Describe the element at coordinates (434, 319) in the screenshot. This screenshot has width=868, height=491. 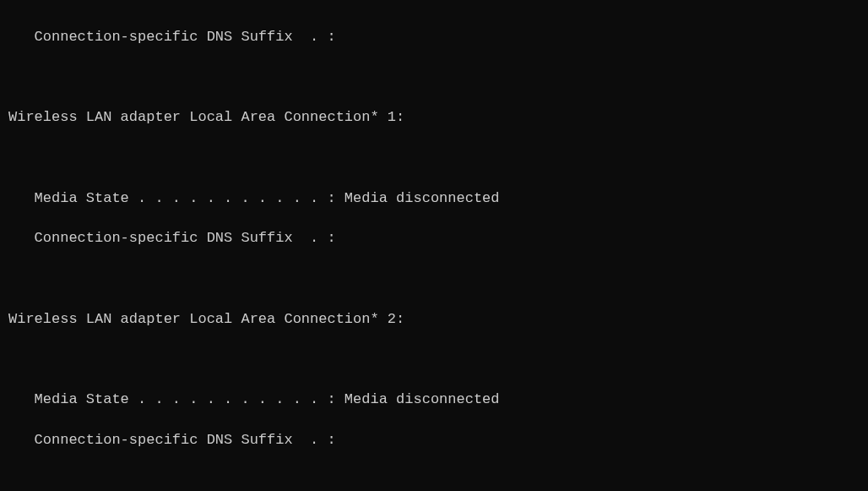
I see `adapter2-header: Wireless LAN adapter Local Area Connecti…` at that location.